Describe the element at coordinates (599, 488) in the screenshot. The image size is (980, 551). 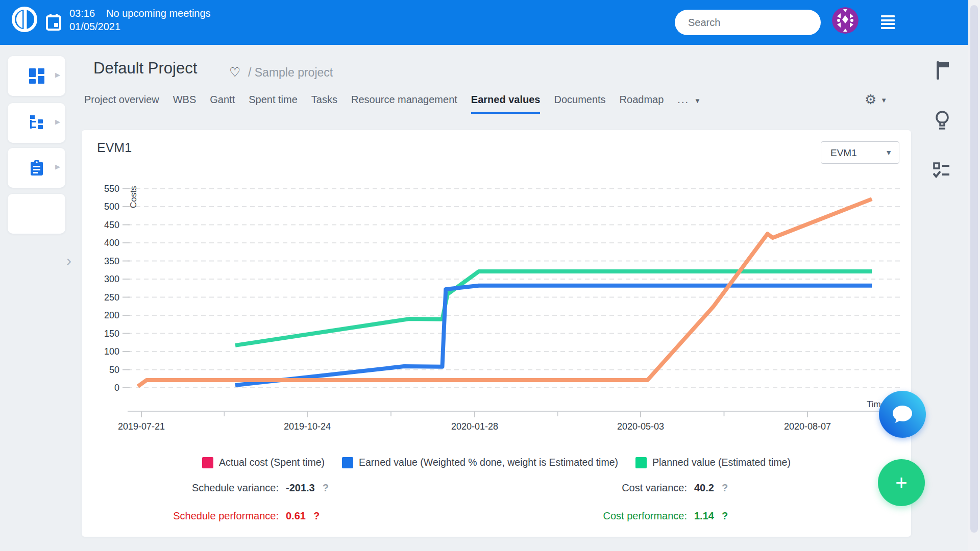
I see `stat-label: Cost variance:` at that location.